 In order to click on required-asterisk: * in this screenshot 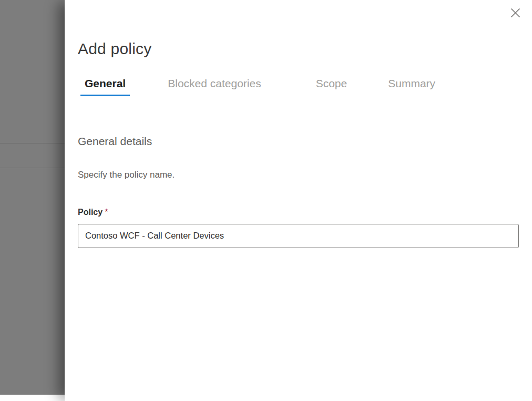, I will do `click(106, 212)`.